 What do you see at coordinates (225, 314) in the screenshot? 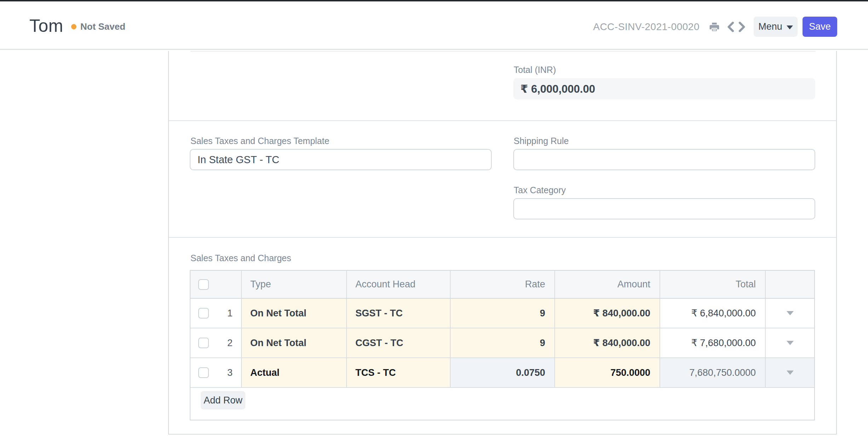
I see `row-index: 1` at bounding box center [225, 314].